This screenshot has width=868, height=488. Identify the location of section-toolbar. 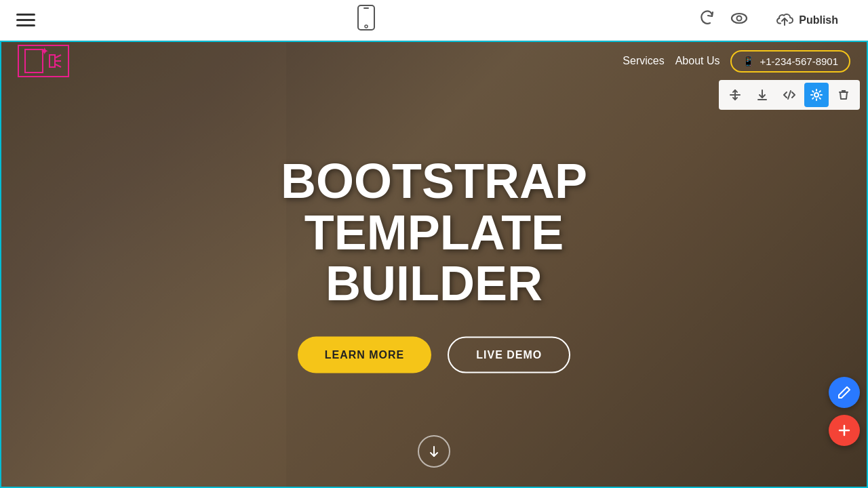
(789, 95).